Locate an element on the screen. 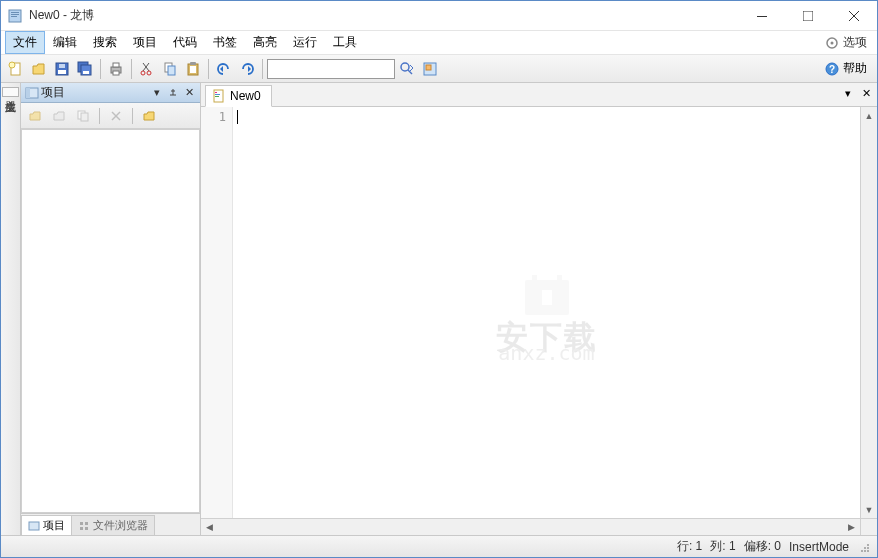  sidebar-new-folder-button is located at coordinates (59, 116).